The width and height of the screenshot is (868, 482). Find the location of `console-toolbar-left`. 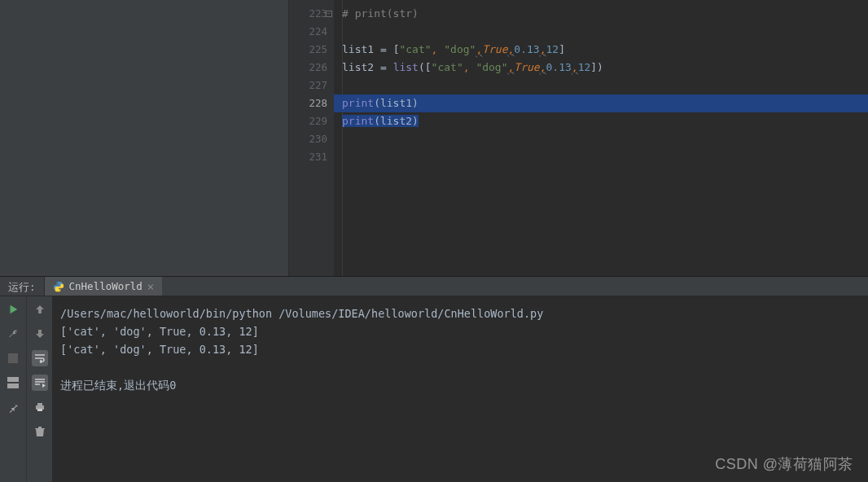

console-toolbar-left is located at coordinates (13, 389).